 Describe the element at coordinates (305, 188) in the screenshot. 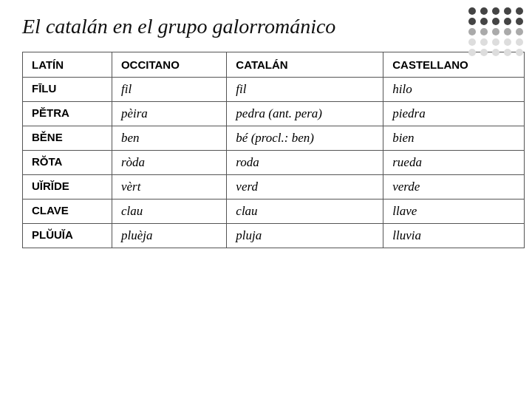

I see `cell-catalan: verd` at that location.